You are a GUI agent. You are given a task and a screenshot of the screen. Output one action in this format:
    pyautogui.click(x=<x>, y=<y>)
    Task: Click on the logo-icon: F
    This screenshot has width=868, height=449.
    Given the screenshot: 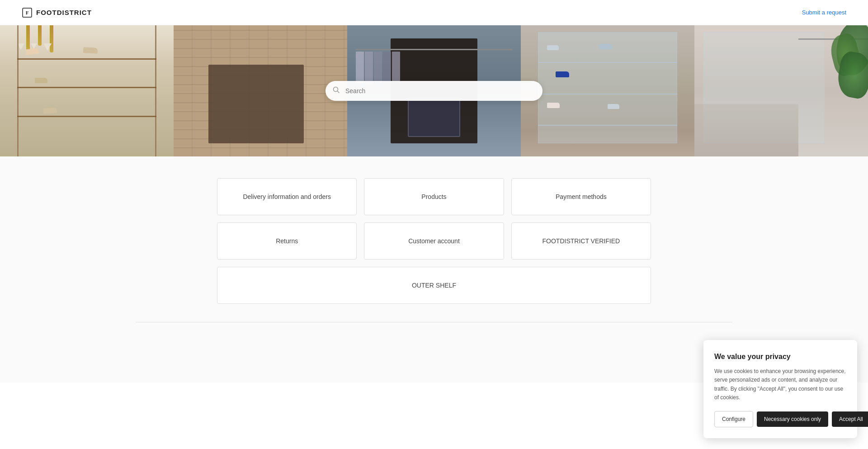 What is the action you would take?
    pyautogui.click(x=27, y=13)
    